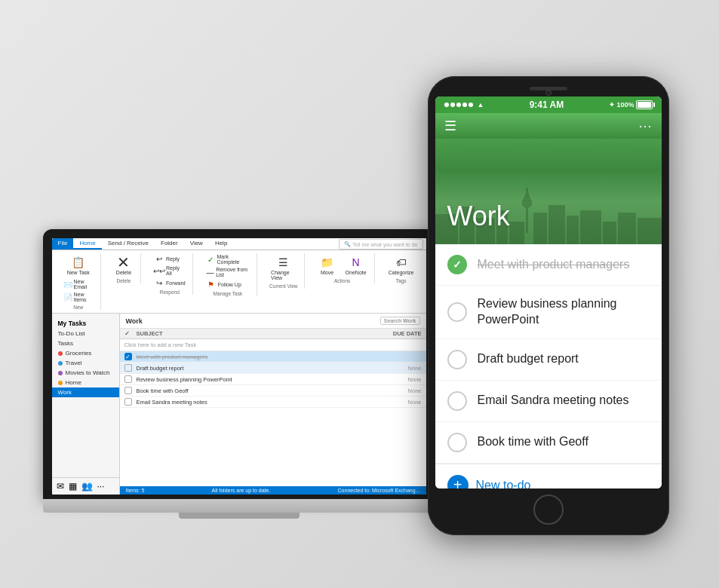 The height and width of the screenshot is (588, 719). What do you see at coordinates (228, 274) in the screenshot?
I see `ribbon-group-manage-task: ✓ Mark Complete — Remove from List ⚑` at bounding box center [228, 274].